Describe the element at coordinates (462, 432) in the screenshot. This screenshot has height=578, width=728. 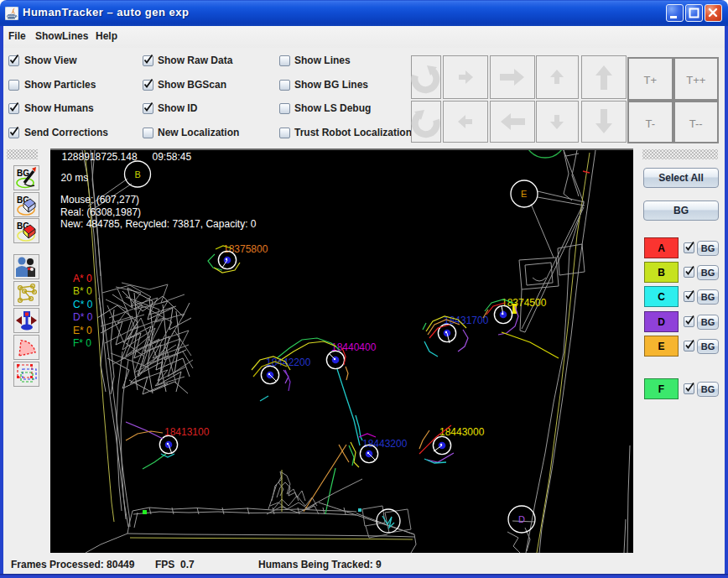
I see `svg-text: 18443000` at that location.